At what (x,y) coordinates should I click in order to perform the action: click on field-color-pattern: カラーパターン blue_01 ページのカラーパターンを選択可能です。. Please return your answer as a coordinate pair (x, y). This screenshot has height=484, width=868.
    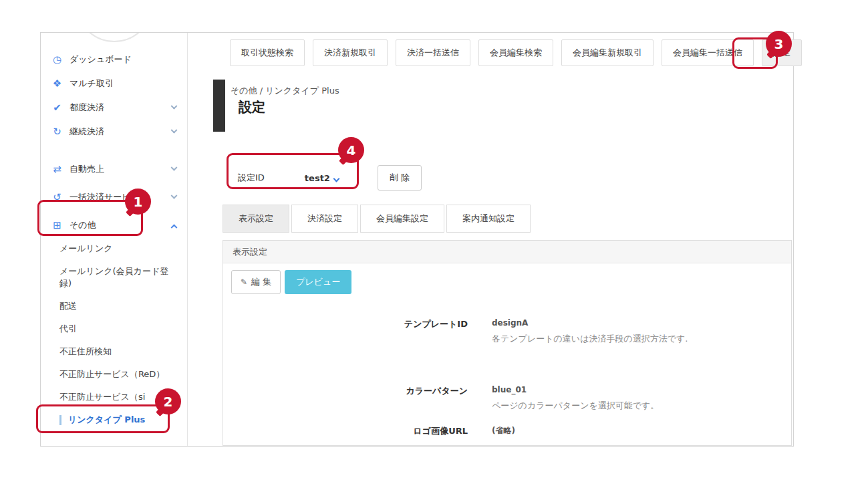
    Looking at the image, I should click on (507, 398).